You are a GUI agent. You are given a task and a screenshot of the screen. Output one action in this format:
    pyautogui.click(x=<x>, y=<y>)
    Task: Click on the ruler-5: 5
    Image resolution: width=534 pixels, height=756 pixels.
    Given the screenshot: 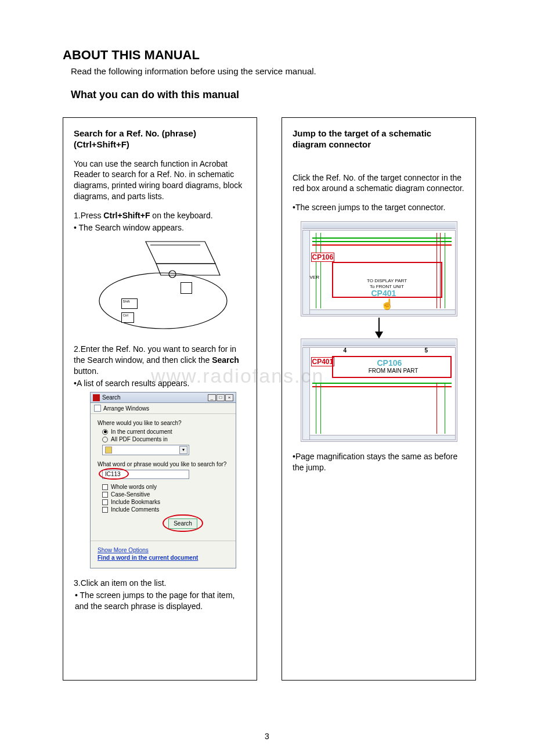 What is the action you would take?
    pyautogui.click(x=427, y=351)
    